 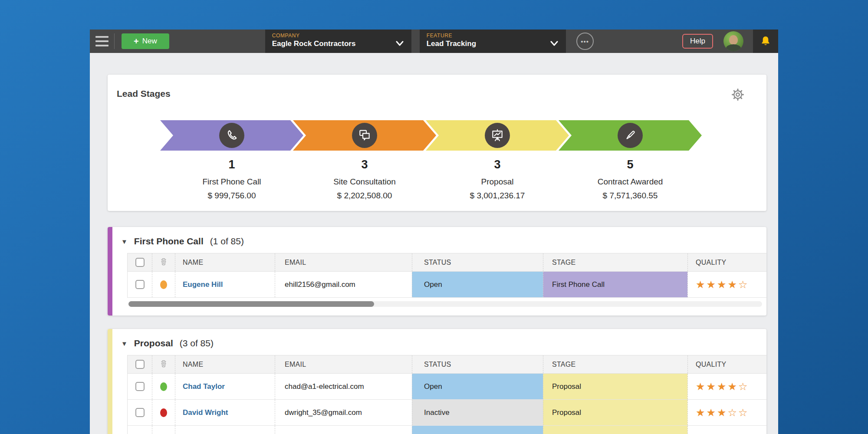 What do you see at coordinates (145, 41) in the screenshot?
I see `new-button: + New` at bounding box center [145, 41].